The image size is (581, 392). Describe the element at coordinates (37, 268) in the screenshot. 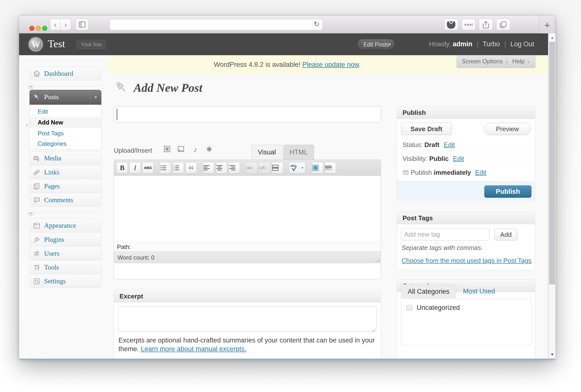

I see `tools-icon` at that location.